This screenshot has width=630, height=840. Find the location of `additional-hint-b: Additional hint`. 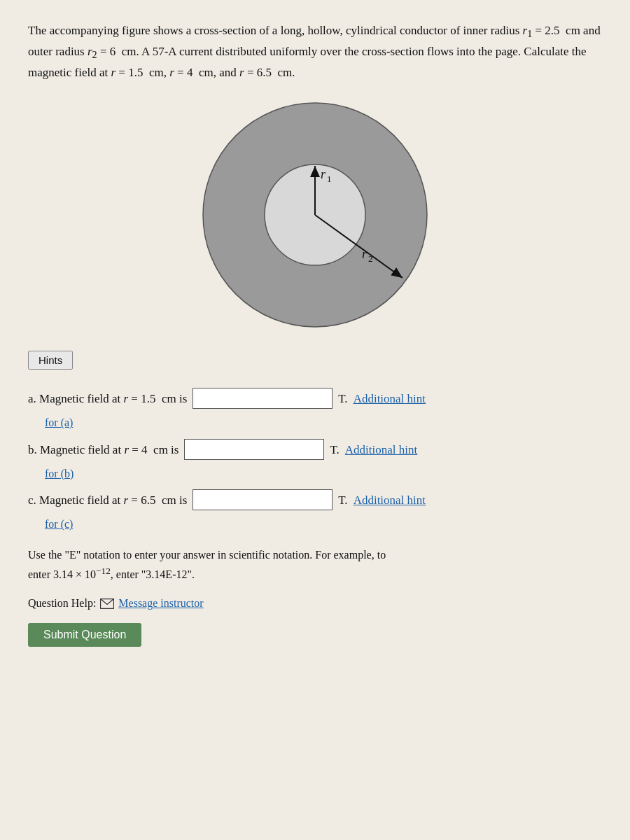

additional-hint-b: Additional hint is located at coordinates (381, 449).